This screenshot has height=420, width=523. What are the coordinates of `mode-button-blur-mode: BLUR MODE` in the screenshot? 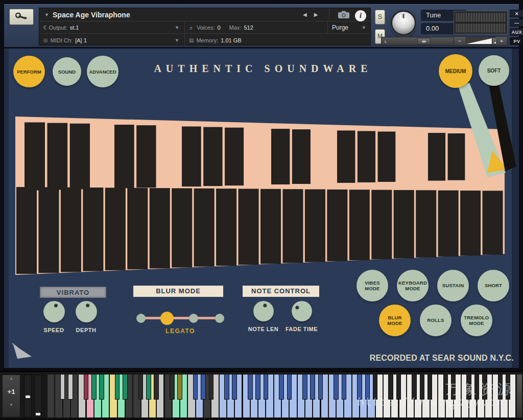 It's located at (395, 320).